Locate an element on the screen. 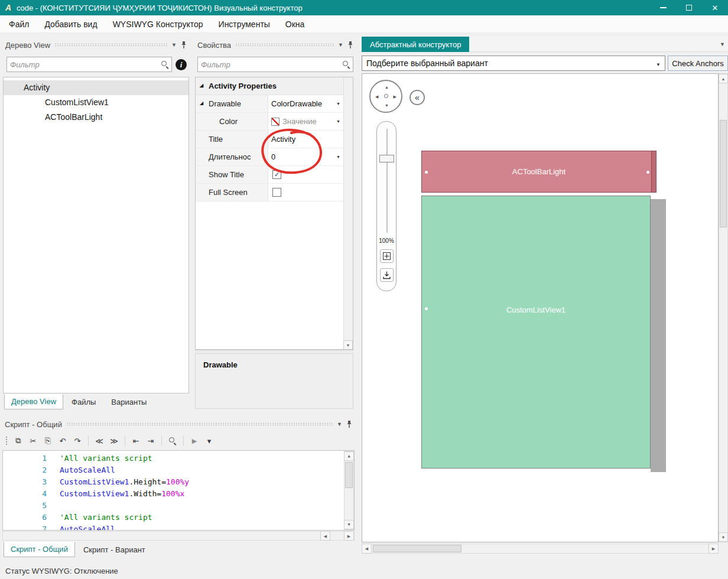 The width and height of the screenshot is (728, 579). pan-down-icon: ▼ is located at coordinates (386, 105).